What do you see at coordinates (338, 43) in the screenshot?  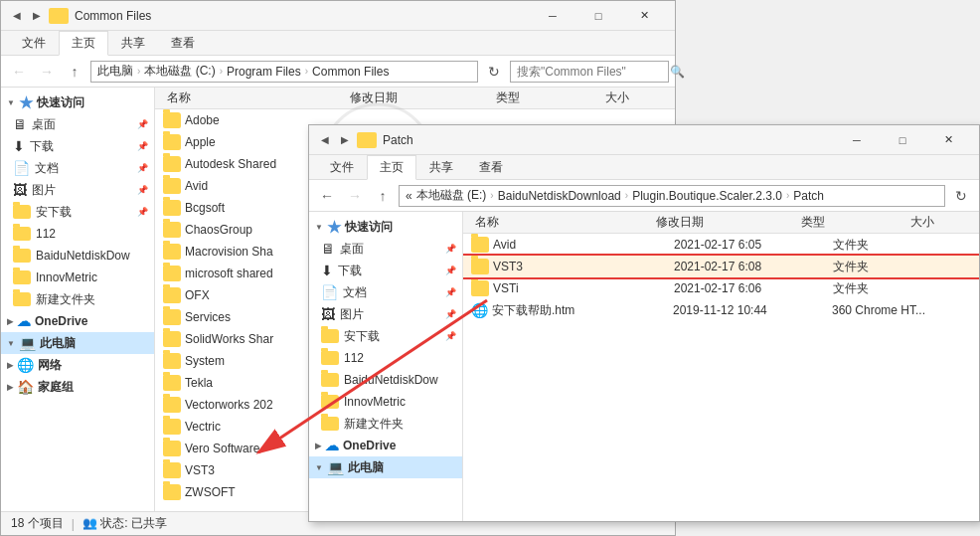 I see `ribbon-tabs: 文件 主页 共享 查看` at bounding box center [338, 43].